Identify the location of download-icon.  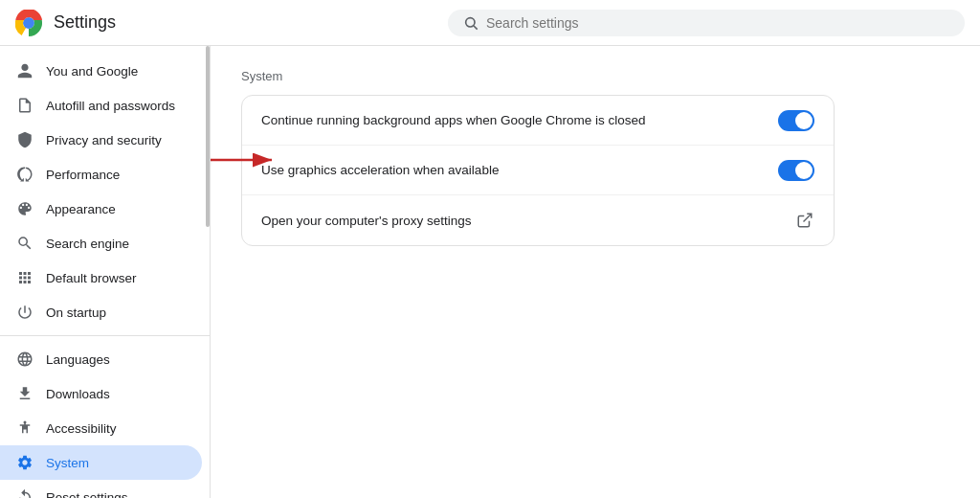
(25, 394).